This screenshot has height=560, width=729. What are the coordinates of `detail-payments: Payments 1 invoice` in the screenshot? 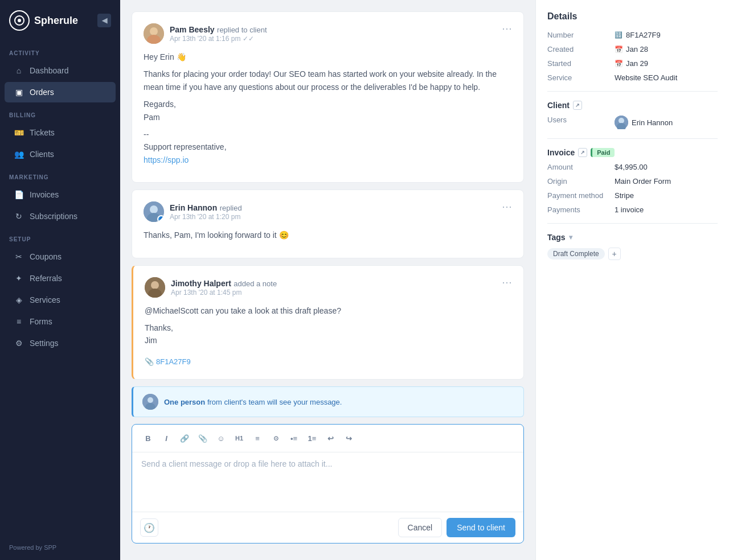 It's located at (632, 209).